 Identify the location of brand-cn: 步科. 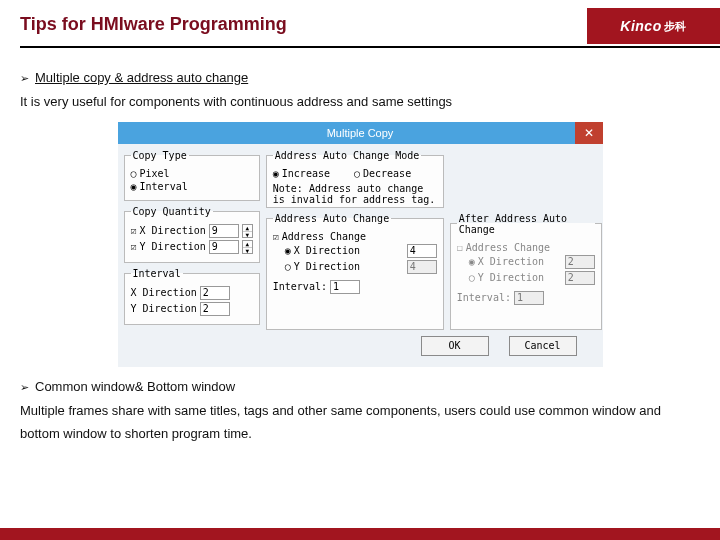
(676, 26).